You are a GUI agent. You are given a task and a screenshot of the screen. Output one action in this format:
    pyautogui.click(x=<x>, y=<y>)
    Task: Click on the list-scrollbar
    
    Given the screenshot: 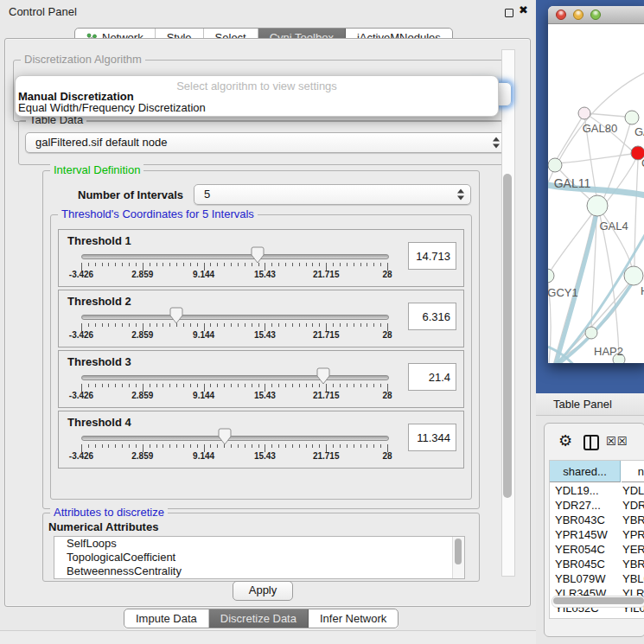 What is the action you would take?
    pyautogui.click(x=458, y=558)
    